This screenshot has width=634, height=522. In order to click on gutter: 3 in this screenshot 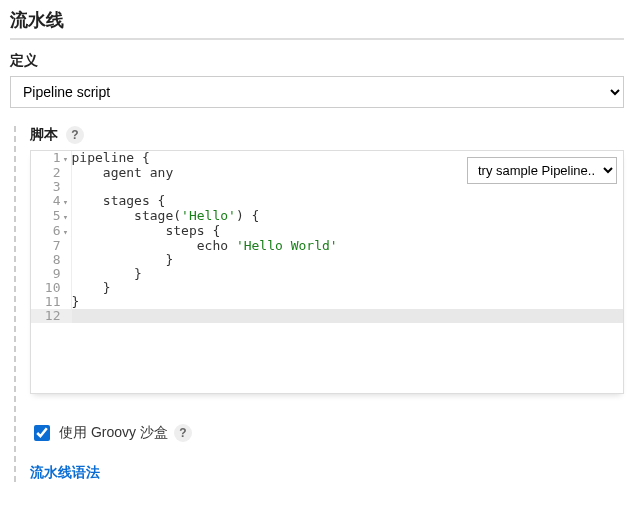, I will do `click(51, 187)`.